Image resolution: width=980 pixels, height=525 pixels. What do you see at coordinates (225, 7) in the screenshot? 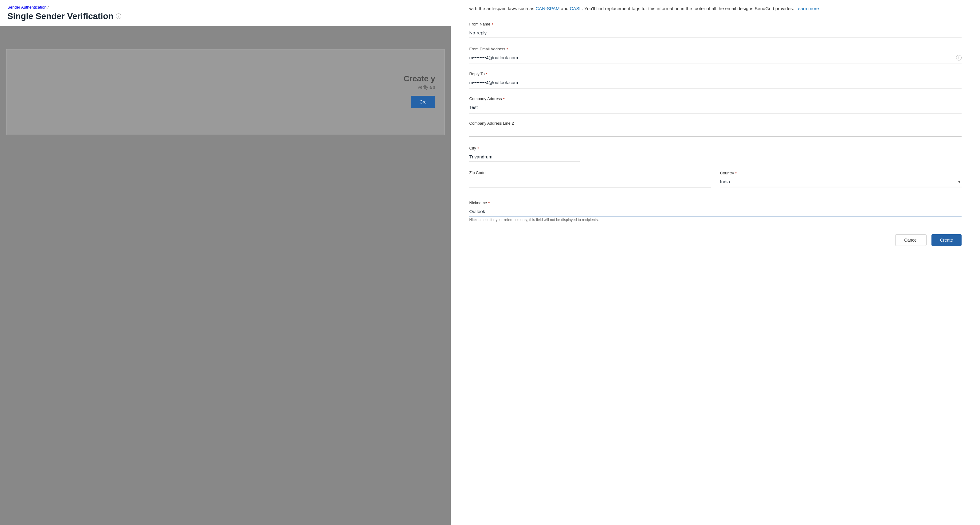
I see `breadcrumb: Sender Authentication /` at bounding box center [225, 7].